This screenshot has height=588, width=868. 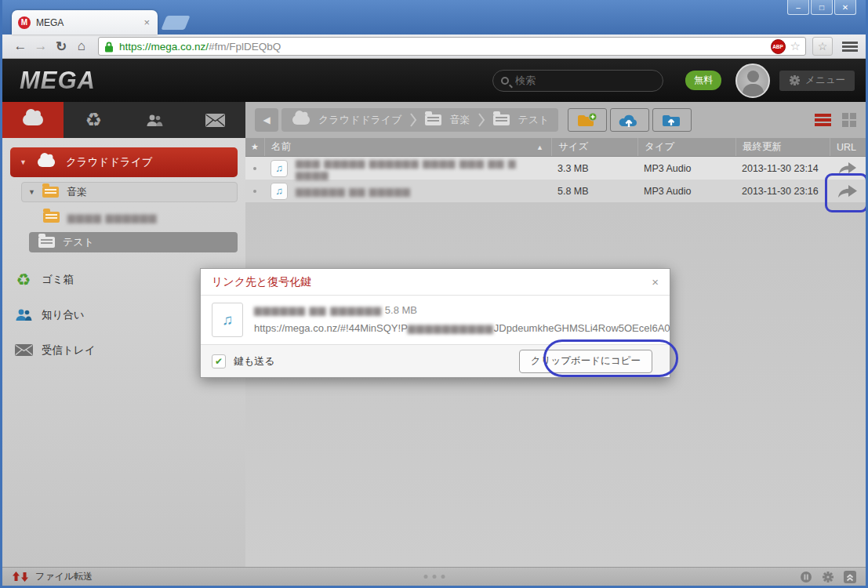 What do you see at coordinates (267, 120) in the screenshot?
I see `breadcrumb-back-button: ◀` at bounding box center [267, 120].